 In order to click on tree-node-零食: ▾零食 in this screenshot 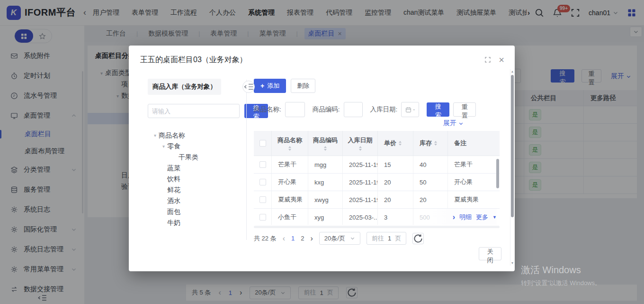, I will do `click(197, 146)`.